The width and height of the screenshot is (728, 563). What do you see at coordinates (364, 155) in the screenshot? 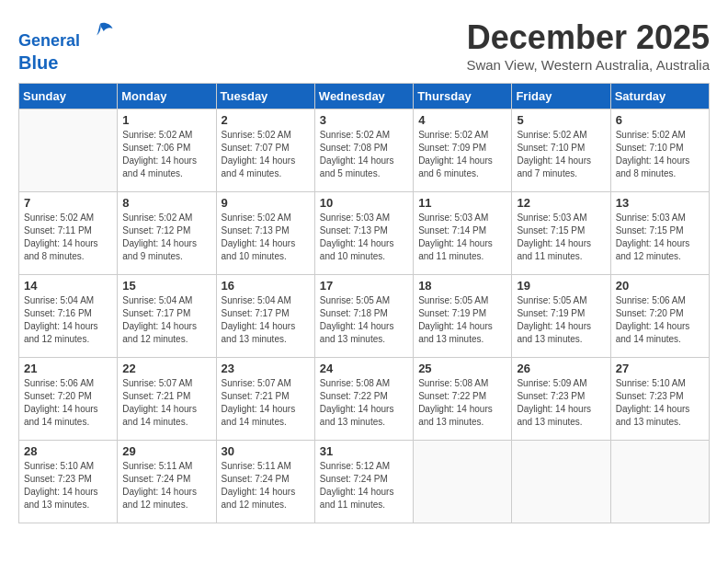
I see `day-info: Sunrise: 5:02 AMSunset: 7:08 PMDaylight:…` at bounding box center [364, 155].